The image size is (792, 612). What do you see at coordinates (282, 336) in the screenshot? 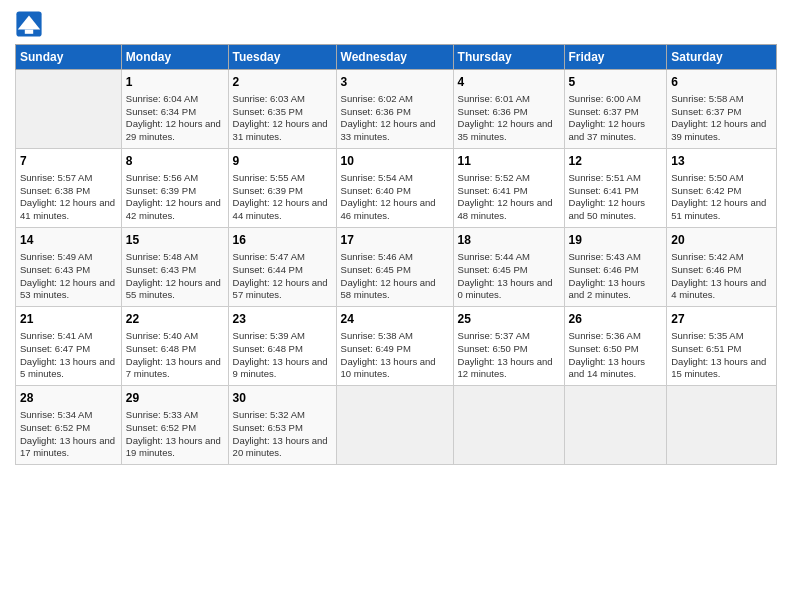
I see `sunrise-text: Sunrise: 5:39 AM` at bounding box center [282, 336].